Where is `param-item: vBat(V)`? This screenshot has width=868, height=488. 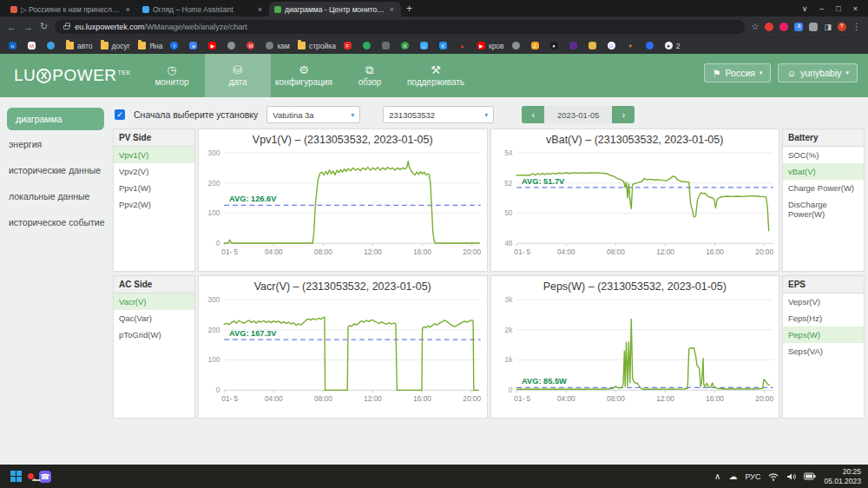 param-item: vBat(V) is located at coordinates (823, 172).